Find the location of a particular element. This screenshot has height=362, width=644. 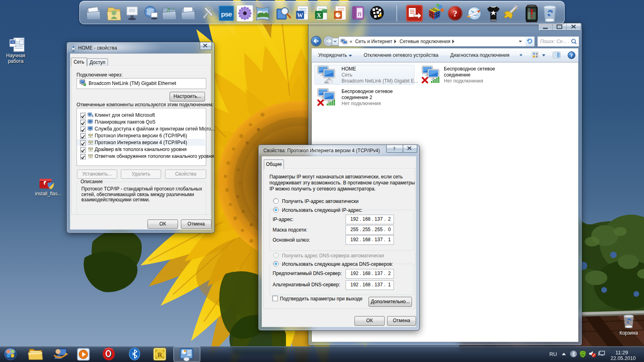

svg-text: 22.05.2010 is located at coordinates (623, 358).